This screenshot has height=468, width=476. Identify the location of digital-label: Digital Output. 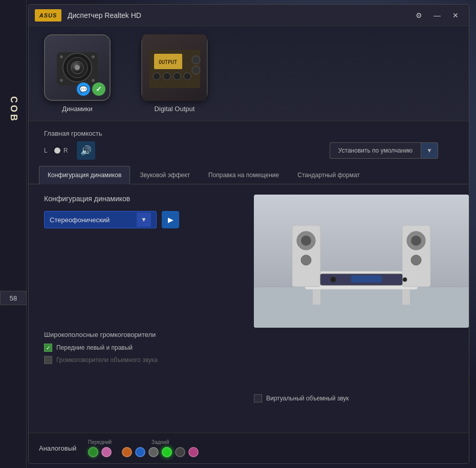
(175, 109).